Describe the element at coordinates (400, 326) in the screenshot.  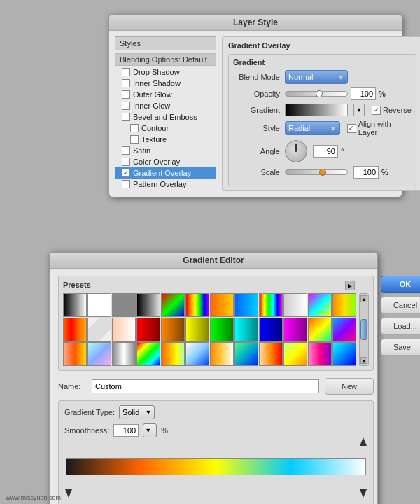
I see `ge-load-button: Load...` at that location.